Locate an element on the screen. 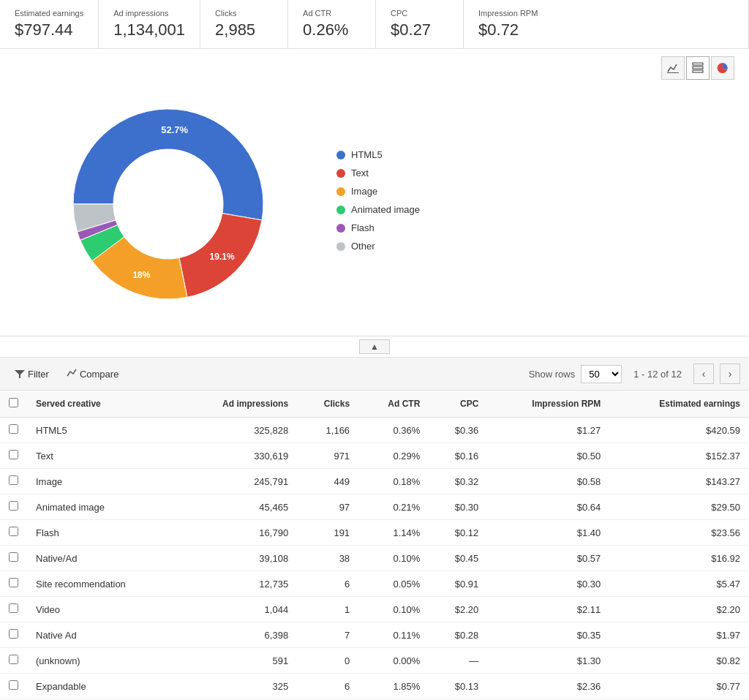 This screenshot has height=700, width=749. select-all-checkbox is located at coordinates (13, 402).